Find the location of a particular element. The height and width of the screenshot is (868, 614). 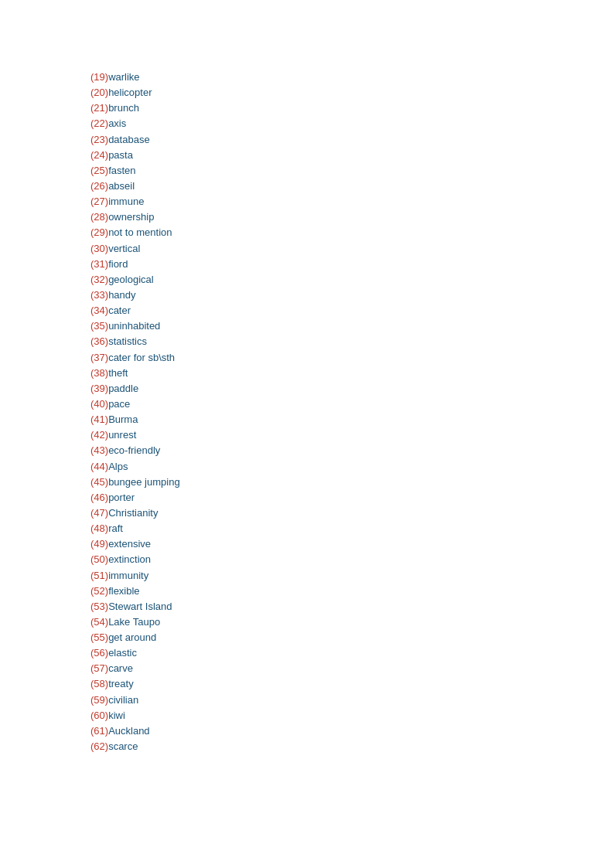

item-number: (55) is located at coordinates (99, 637).